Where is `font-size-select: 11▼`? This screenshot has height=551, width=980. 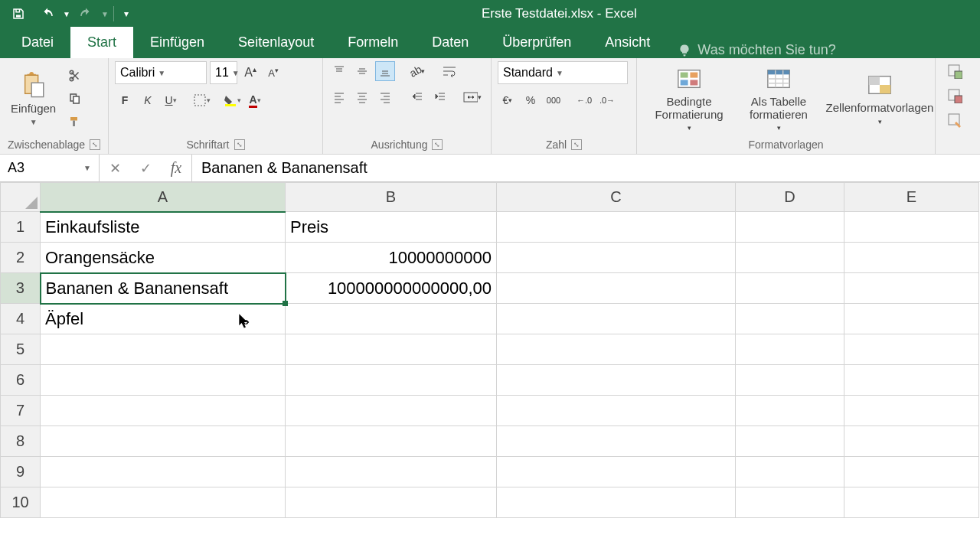
font-size-select: 11▼ is located at coordinates (224, 73).